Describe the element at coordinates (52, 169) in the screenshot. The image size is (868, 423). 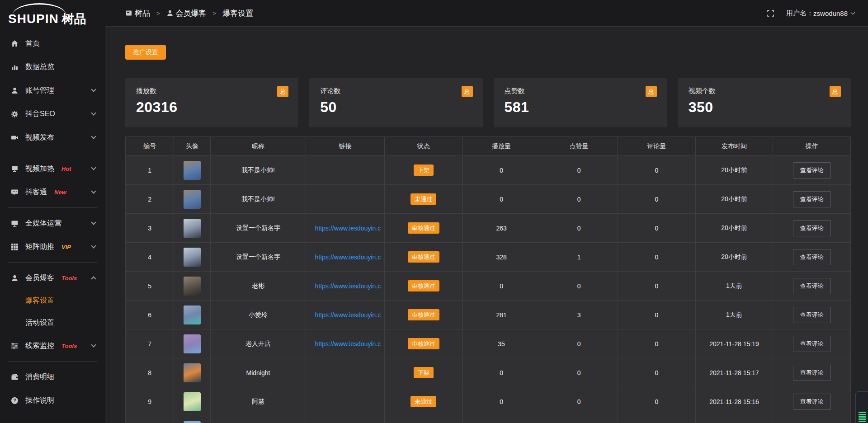
I see `sidebar-item-6: 视频加热Hot` at that location.